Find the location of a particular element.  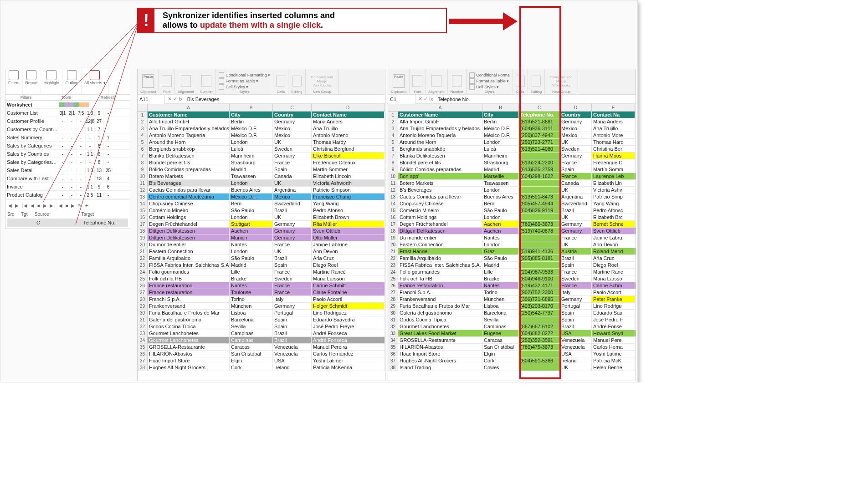

cell: Yoshi Latimer is located at coordinates (348, 361).